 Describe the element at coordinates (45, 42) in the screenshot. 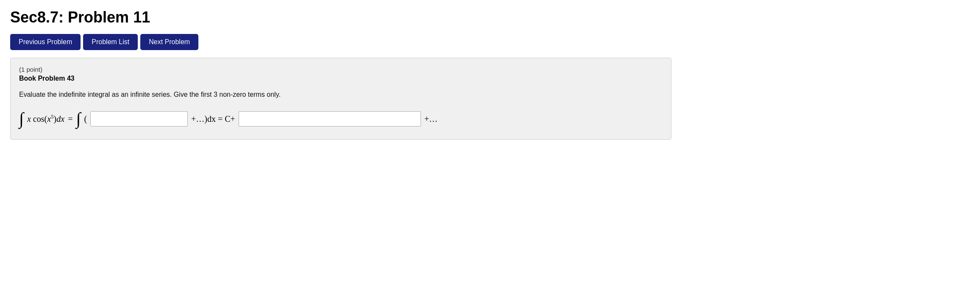

I see `previous-problem-button: Previous Problem` at that location.